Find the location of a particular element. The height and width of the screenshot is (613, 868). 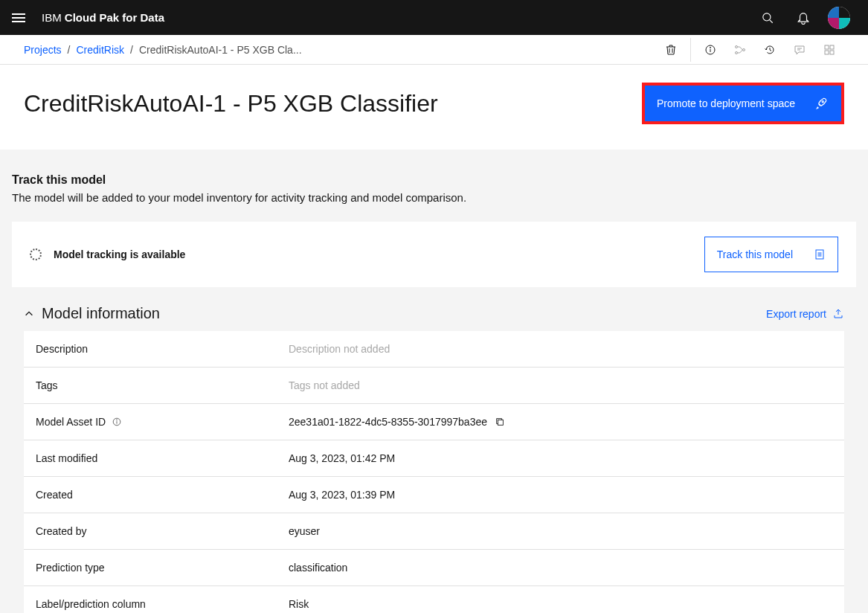

track-model-button: Track this model is located at coordinates (771, 254).